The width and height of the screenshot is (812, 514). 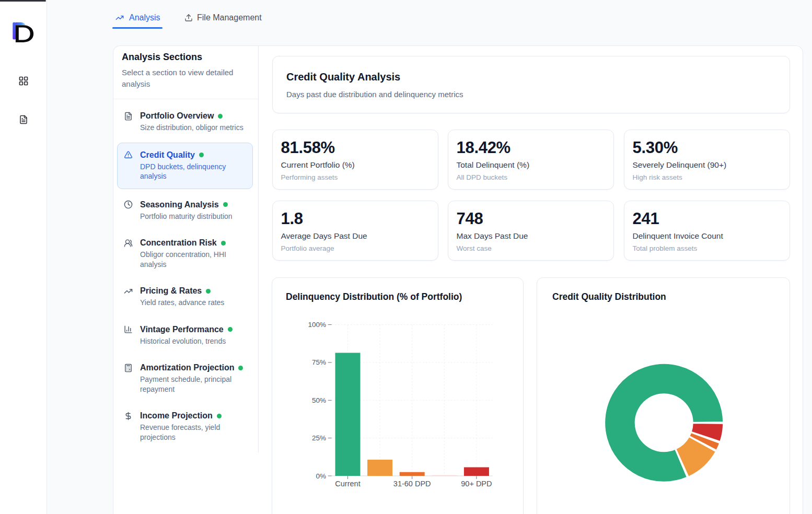 What do you see at coordinates (321, 476) in the screenshot?
I see `svg-text: 0%` at bounding box center [321, 476].